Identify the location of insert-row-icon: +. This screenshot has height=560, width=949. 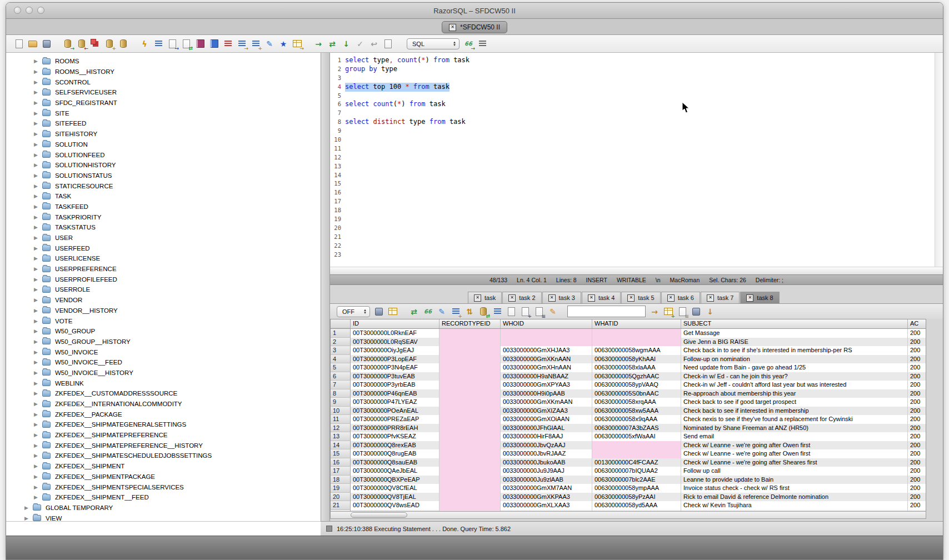
(456, 312).